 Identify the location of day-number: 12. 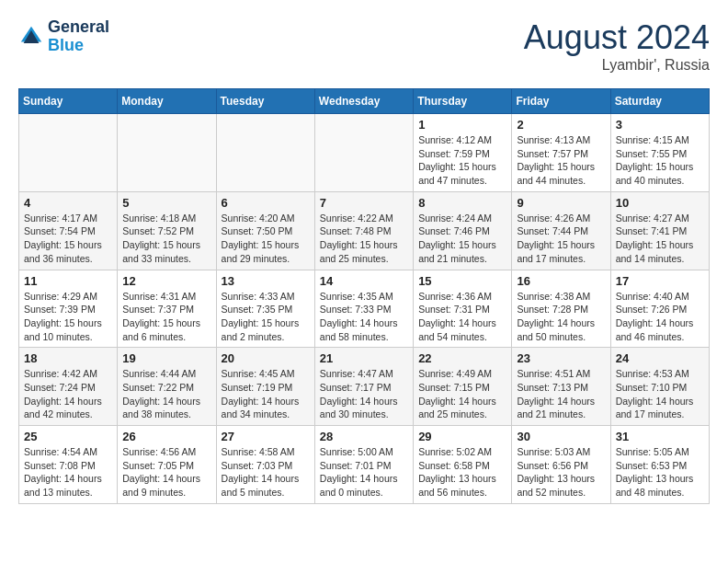
(166, 282).